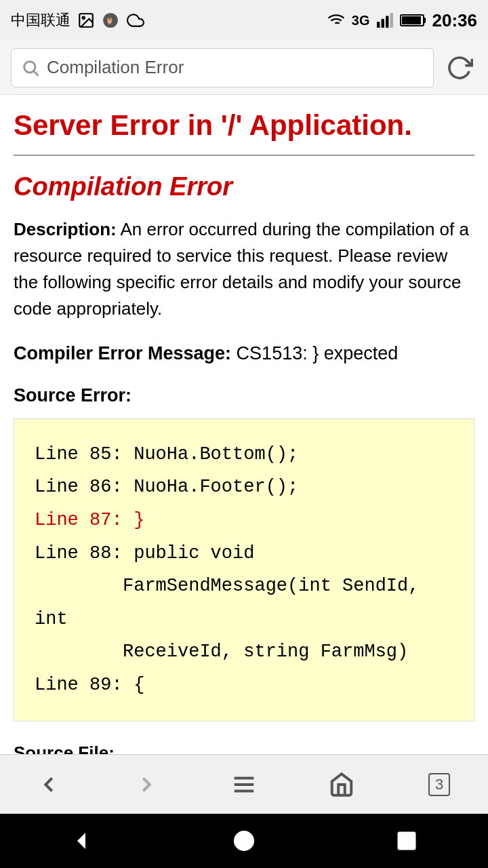  What do you see at coordinates (244, 487) in the screenshot?
I see `code-line-86: Line 86: NuoHa.Footer();` at bounding box center [244, 487].